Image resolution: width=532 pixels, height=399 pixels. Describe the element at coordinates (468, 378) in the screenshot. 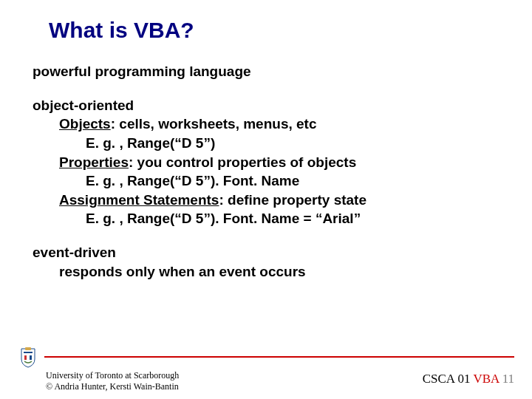

I see `footer-page-info: CSCA 01 VBA 11` at that location.